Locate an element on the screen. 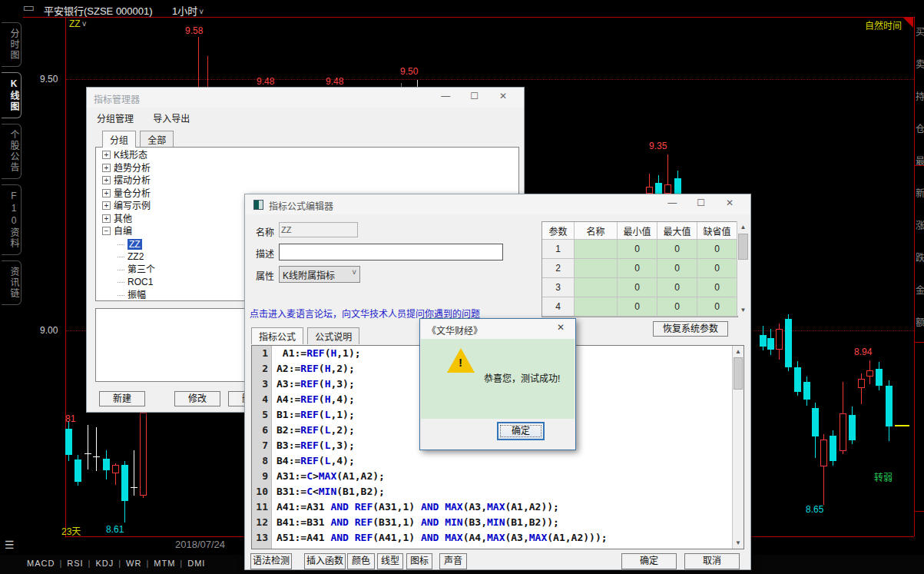 This screenshot has width=924, height=574. tree-item-label: ROC1 is located at coordinates (140, 282).